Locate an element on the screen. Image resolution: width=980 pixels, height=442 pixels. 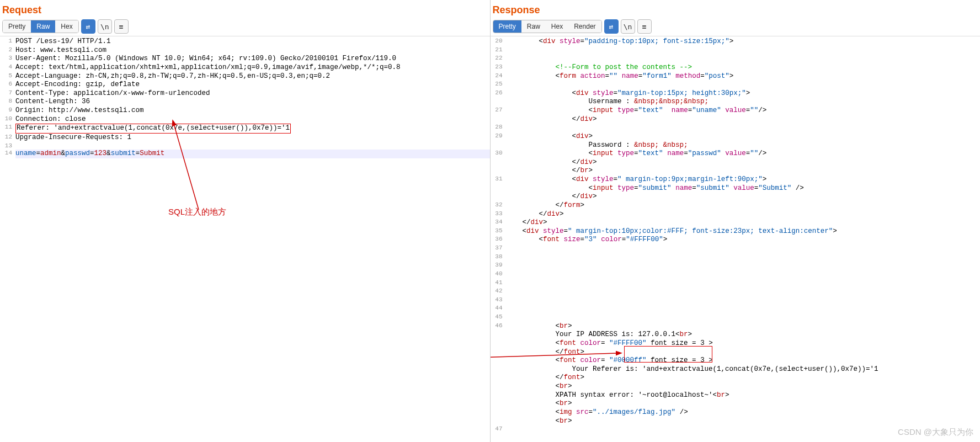
request-title: Request is located at coordinates (245, 10).